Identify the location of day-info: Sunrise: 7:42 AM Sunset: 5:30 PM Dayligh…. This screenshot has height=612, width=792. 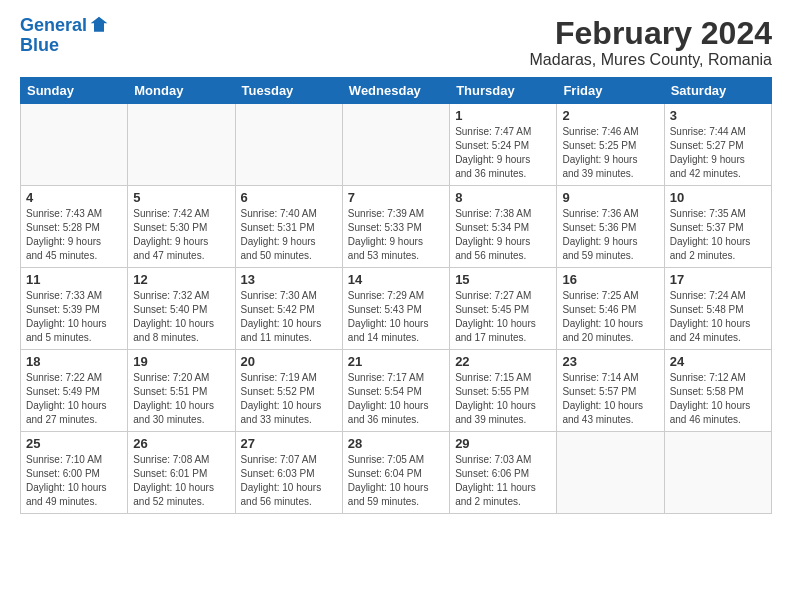
(181, 235).